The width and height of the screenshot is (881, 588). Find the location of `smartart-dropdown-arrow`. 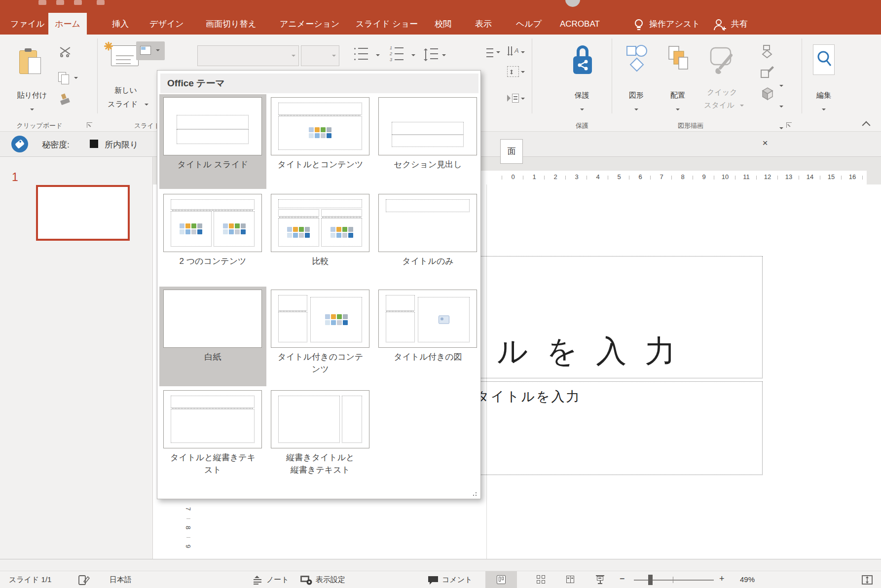

smartart-dropdown-arrow is located at coordinates (523, 100).